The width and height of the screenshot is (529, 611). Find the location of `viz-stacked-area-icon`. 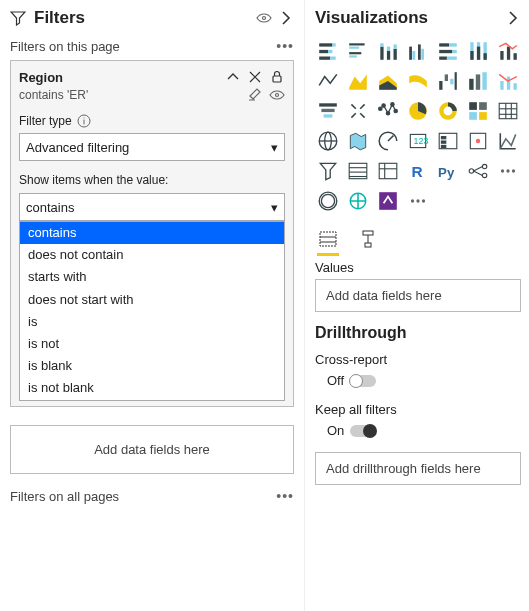

viz-stacked-area-icon is located at coordinates (388, 81).